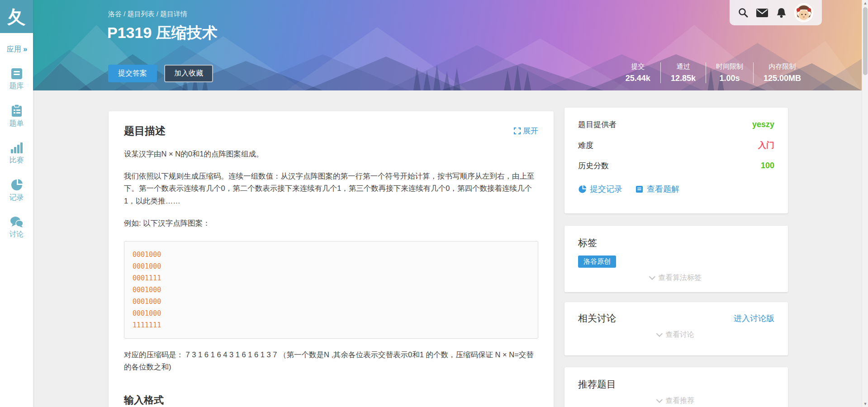  I want to click on problem-paragraph: 我们依照以下规则生成压缩码。连续一组数值：从汉字点阵图案的第一行第一个符号开始计…, so click(331, 189).